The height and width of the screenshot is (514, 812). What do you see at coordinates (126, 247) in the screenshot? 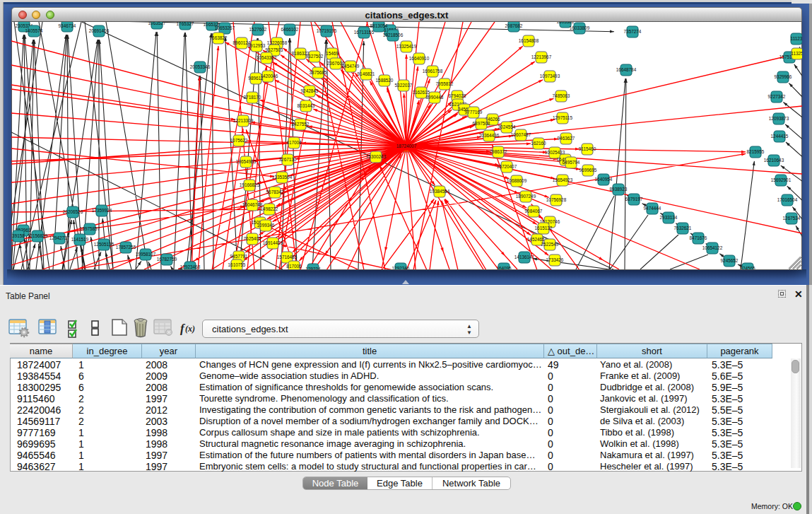
I see `svg-text: 17857255` at bounding box center [126, 247].